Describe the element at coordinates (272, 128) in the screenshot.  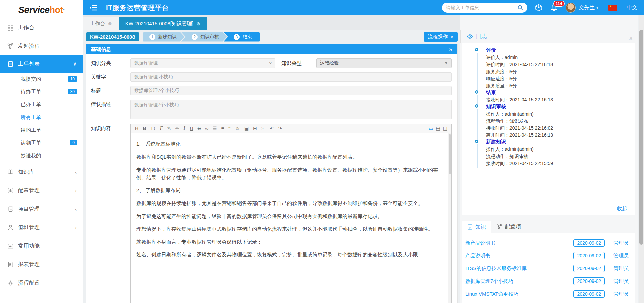
I see `undo-icon: ↶` at that location.